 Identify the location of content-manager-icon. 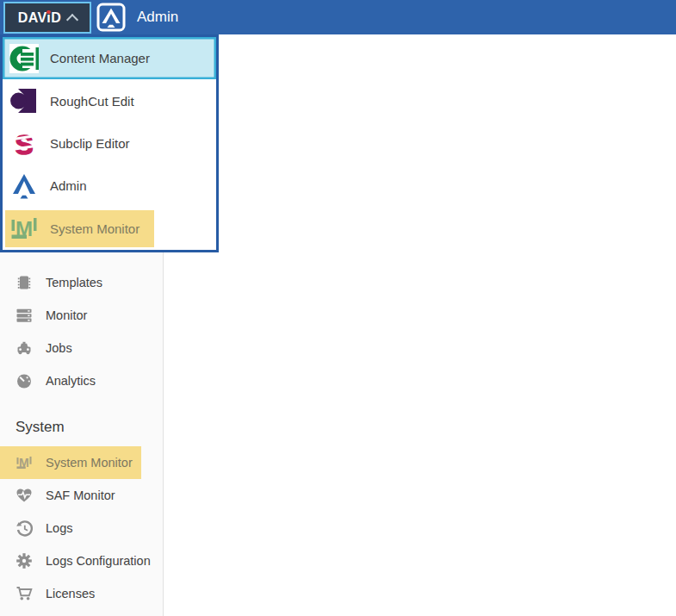
(24, 59).